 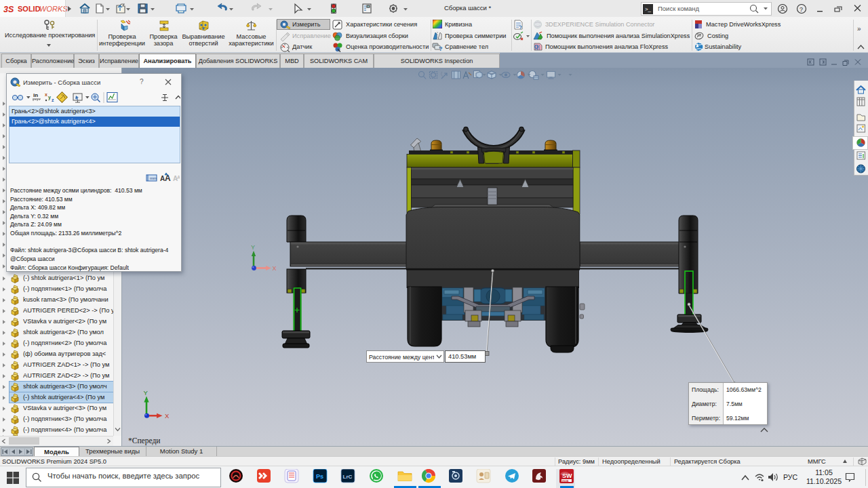 I want to click on svg-text: SOLID, so click(x=29, y=9).